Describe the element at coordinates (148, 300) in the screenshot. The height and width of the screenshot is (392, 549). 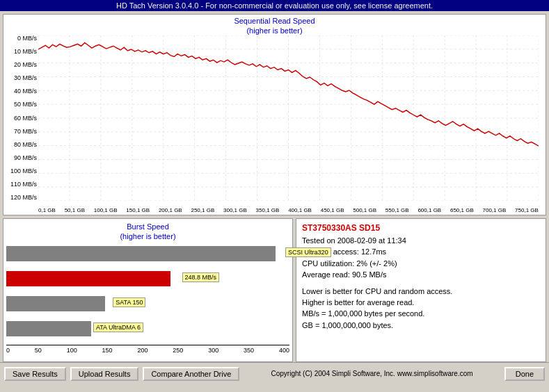
I see `burst-chart-area: SCSI Ultra320 248.8 MB/s SATA 150` at that location.